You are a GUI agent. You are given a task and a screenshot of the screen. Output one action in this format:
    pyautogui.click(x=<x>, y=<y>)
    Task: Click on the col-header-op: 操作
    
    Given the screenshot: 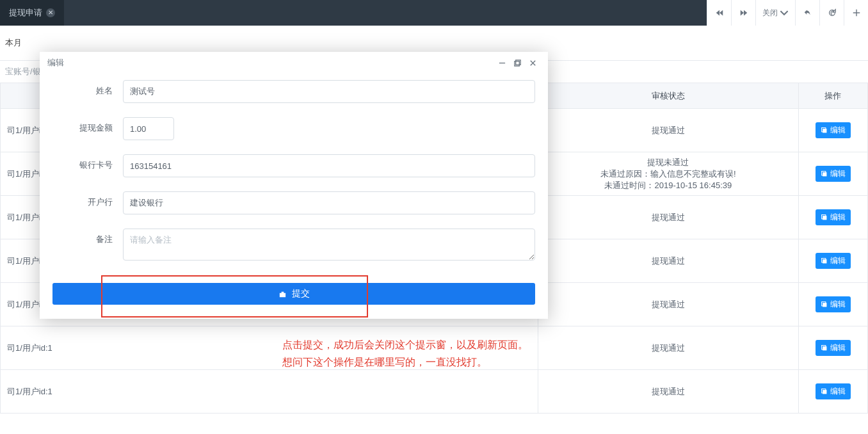 What is the action you would take?
    pyautogui.click(x=833, y=96)
    